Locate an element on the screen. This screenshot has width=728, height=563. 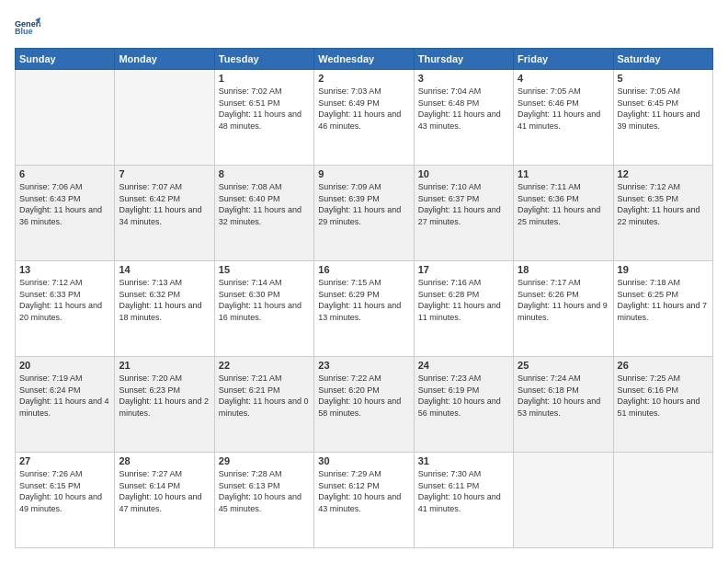
calendar-cell: 29Sunrise: 7:28 AM Sunset: 6:13 PM Dayli… is located at coordinates (264, 500).